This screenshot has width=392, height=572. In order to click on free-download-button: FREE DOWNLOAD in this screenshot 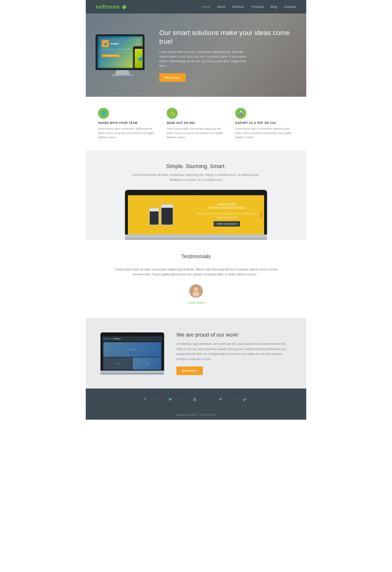, I will do `click(227, 224)`.